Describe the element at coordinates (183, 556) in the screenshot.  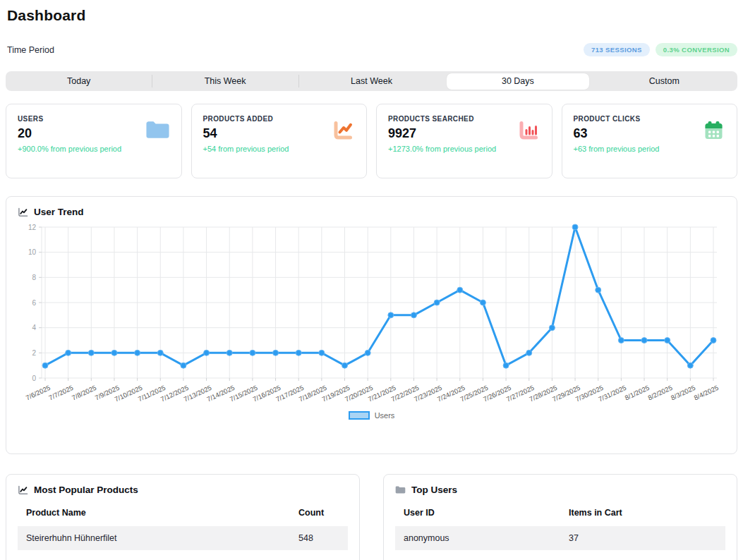
I see `table-row: Wiesbauer Gourmet Karree-Steak vom Schwe…` at that location.